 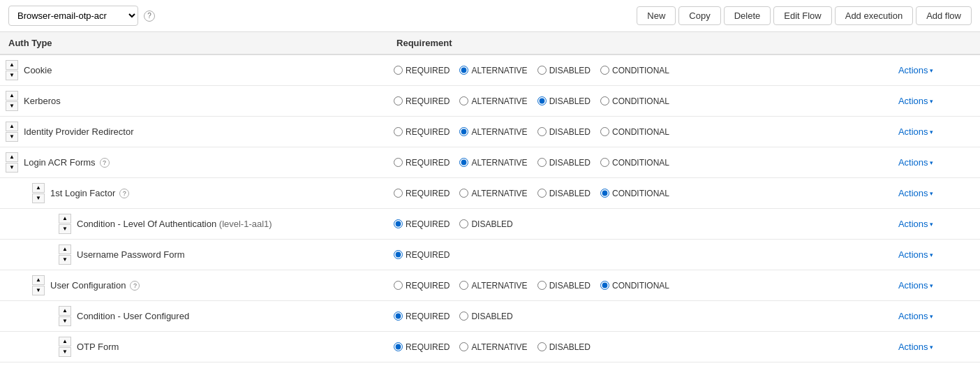 What do you see at coordinates (944, 15) in the screenshot?
I see `add-flow-button: Add flow` at bounding box center [944, 15].